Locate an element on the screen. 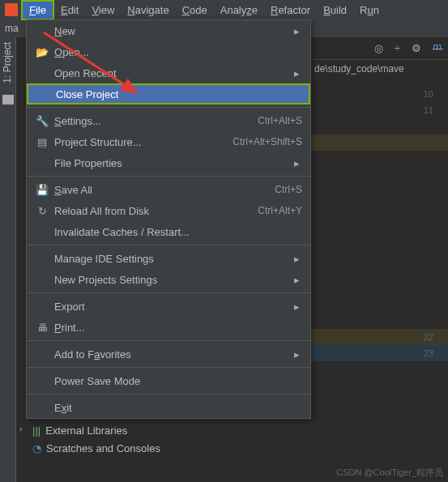 The height and width of the screenshot is (482, 448). left-sidebar: 1: Project is located at coordinates (8, 259).